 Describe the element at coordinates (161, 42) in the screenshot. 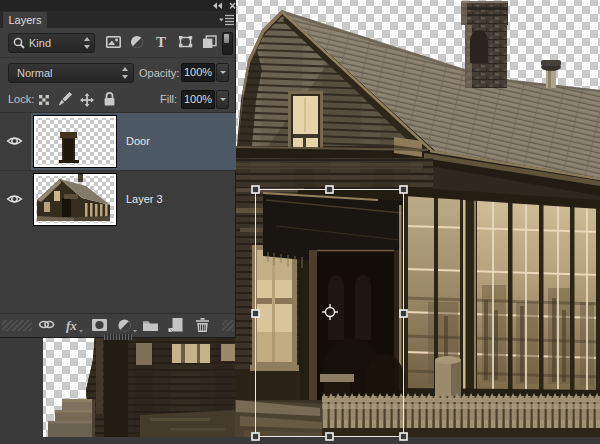

I see `svg-text: T` at that location.